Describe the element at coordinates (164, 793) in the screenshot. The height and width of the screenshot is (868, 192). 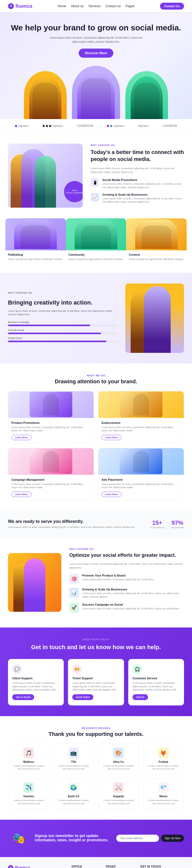
I see `talent-nirezo: 💎 Nirezo Cubilia curavituradiquet volutp…` at that location.